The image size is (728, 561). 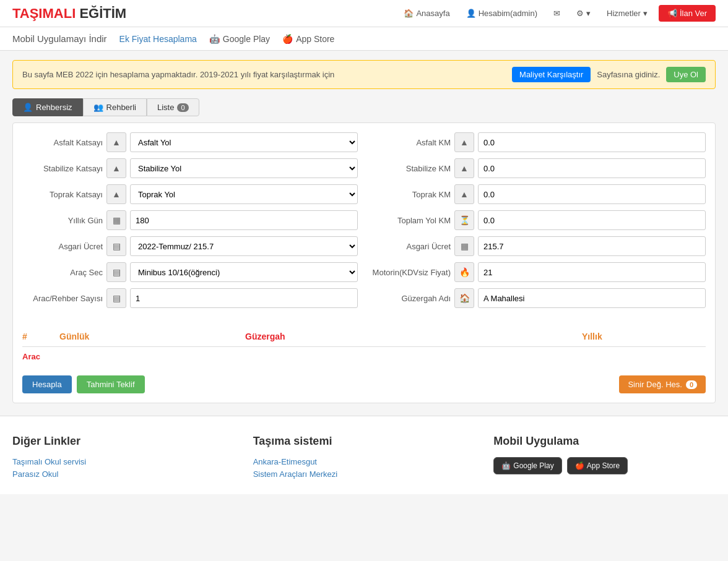 What do you see at coordinates (551, 74) in the screenshot?
I see `maliyet-karsilastir-button: Maliyet Karşılaştır` at bounding box center [551, 74].